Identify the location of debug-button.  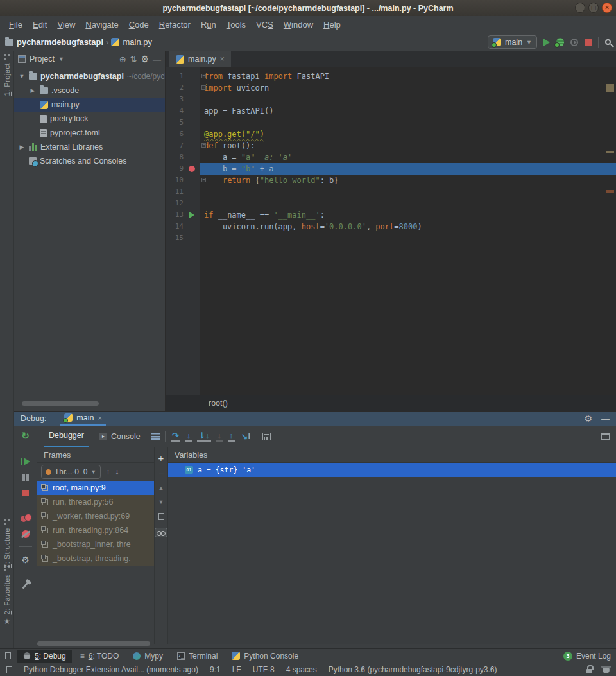
(560, 42).